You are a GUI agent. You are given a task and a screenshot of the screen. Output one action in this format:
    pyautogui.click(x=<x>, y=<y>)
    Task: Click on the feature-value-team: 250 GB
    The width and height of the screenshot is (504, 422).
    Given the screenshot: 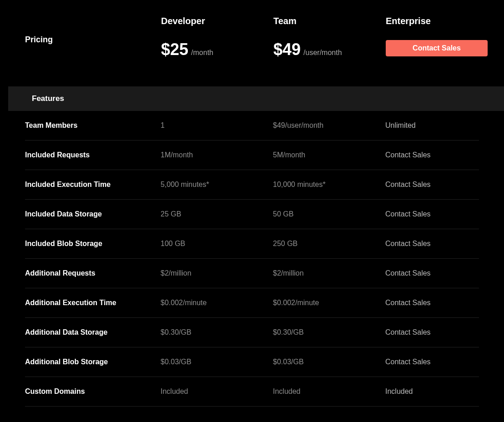 What is the action you would take?
    pyautogui.click(x=329, y=244)
    